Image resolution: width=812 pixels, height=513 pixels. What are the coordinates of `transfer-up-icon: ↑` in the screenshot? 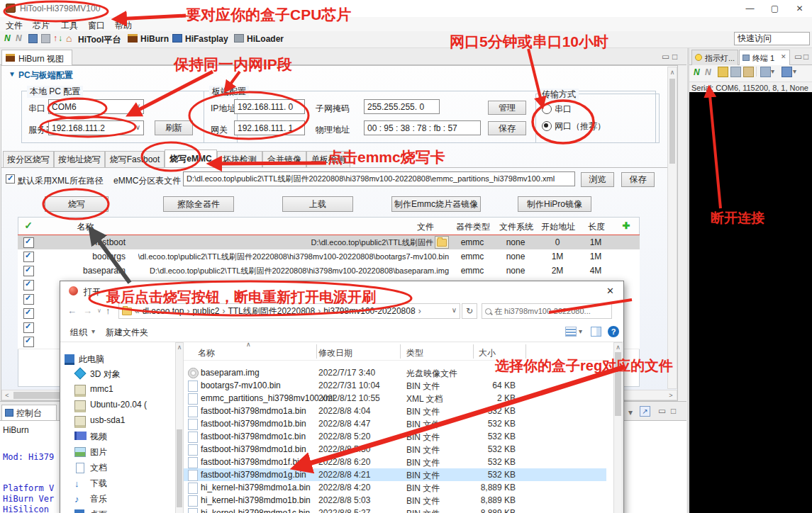 It's located at (55, 38).